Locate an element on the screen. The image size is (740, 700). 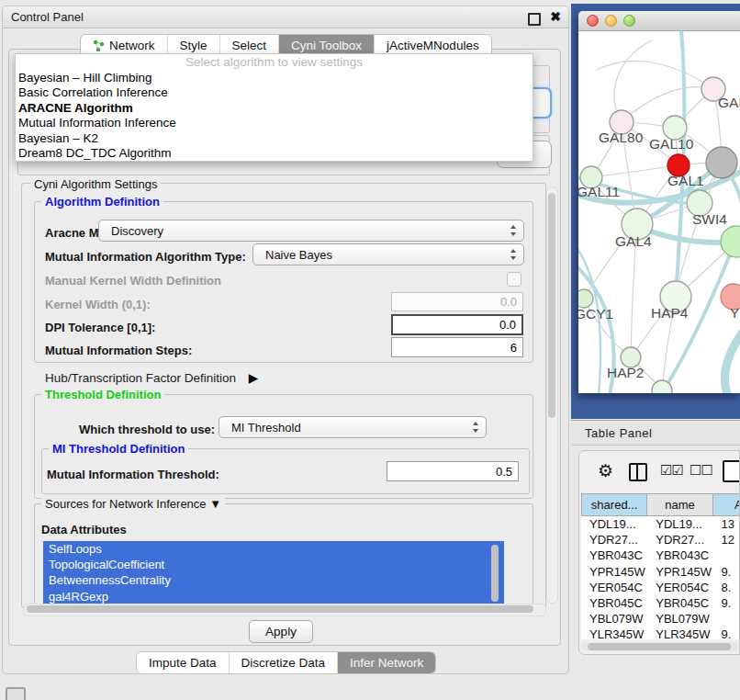
node-label: HAP2 is located at coordinates (626, 373).